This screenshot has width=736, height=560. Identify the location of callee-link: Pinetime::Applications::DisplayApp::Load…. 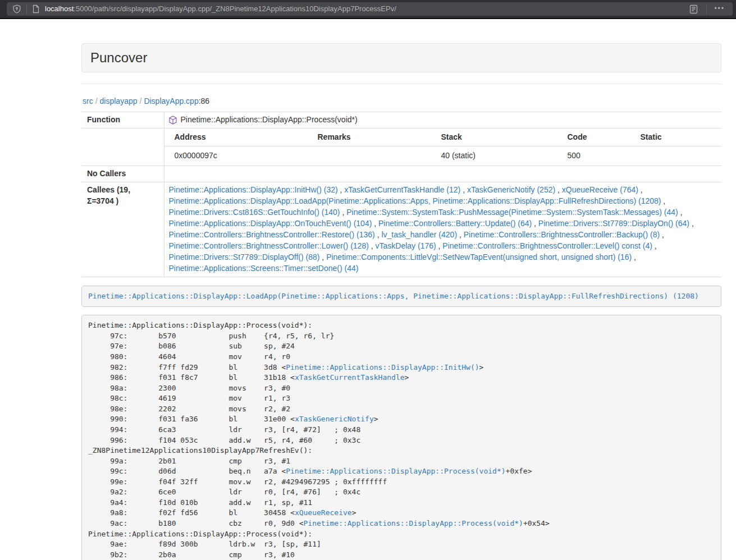
(415, 201).